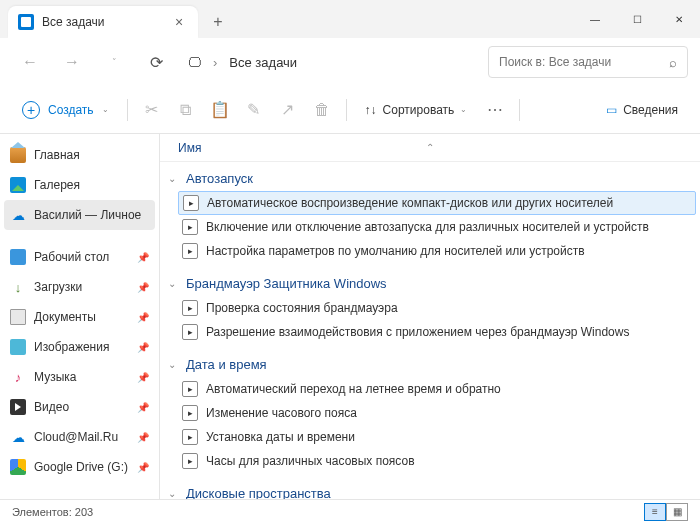 The width and height of the screenshot is (700, 523). I want to click on list-item: ▸Изменение часового пояса, so click(430, 413).